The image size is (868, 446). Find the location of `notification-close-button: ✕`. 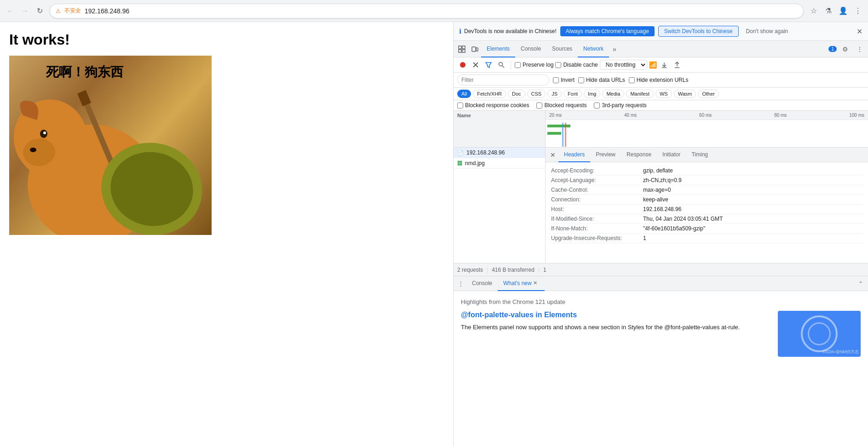

notification-close-button: ✕ is located at coordinates (859, 31).